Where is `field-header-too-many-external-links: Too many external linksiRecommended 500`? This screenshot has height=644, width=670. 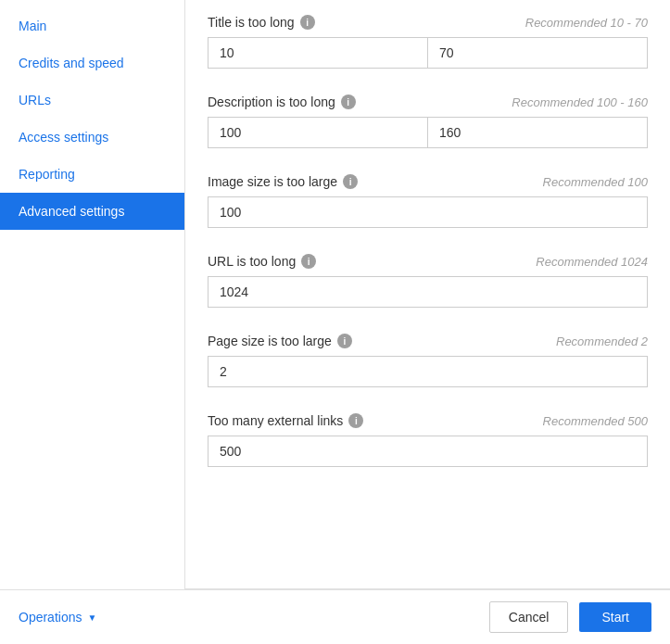
field-header-too-many-external-links: Too many external linksiRecommended 500 is located at coordinates (428, 421).